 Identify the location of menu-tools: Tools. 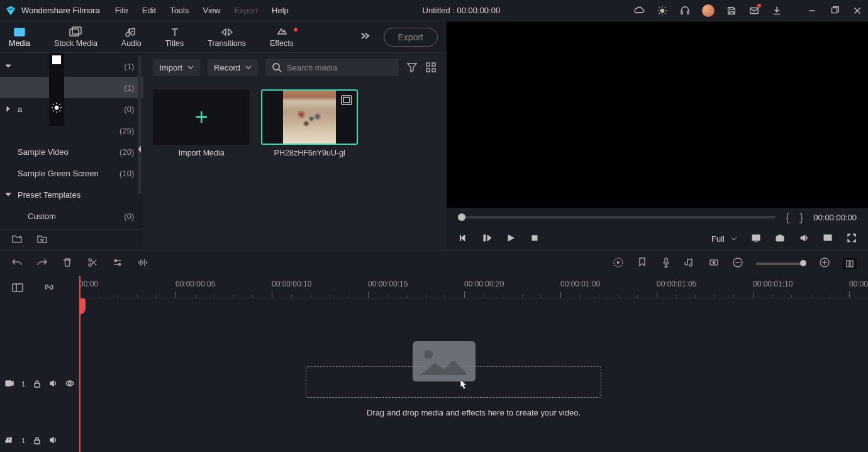
(179, 10).